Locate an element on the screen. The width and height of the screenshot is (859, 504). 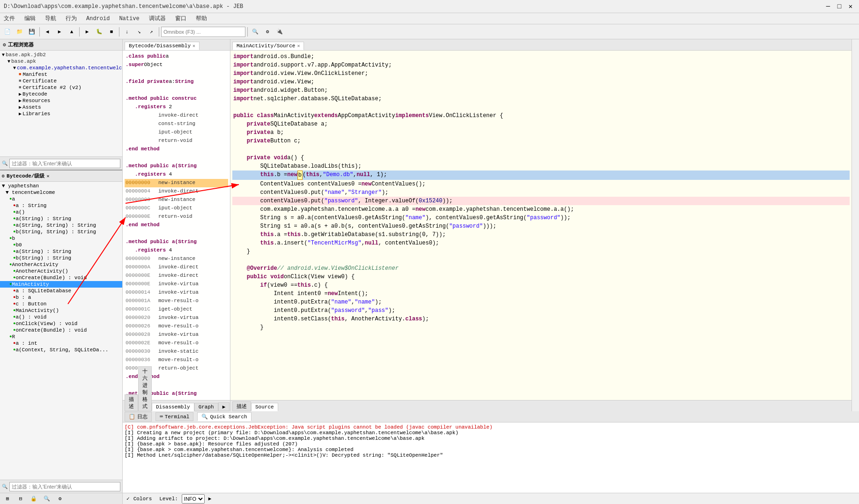
bytecode-tree-filter: 🔍 is located at coordinates (61, 486).